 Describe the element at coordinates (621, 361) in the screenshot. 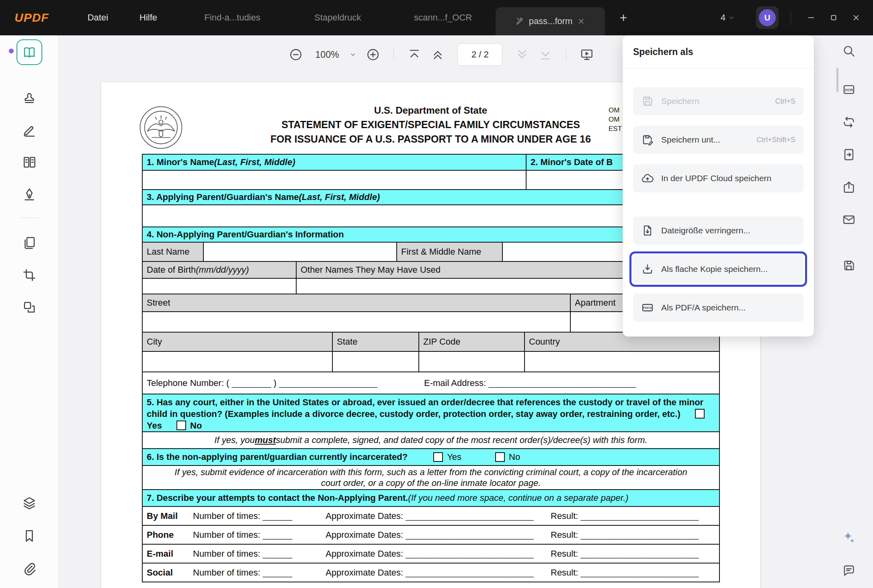

I see `country-input-cell` at that location.